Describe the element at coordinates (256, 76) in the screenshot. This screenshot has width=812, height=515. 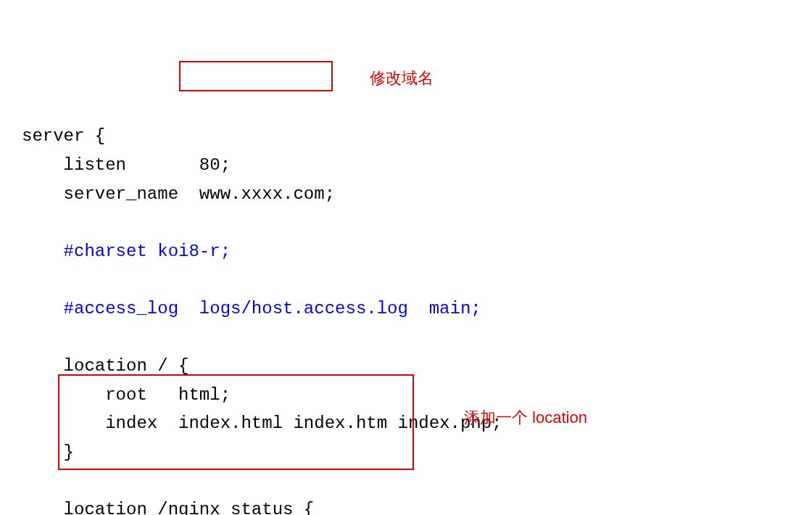
I see `highlight-server-name` at that location.